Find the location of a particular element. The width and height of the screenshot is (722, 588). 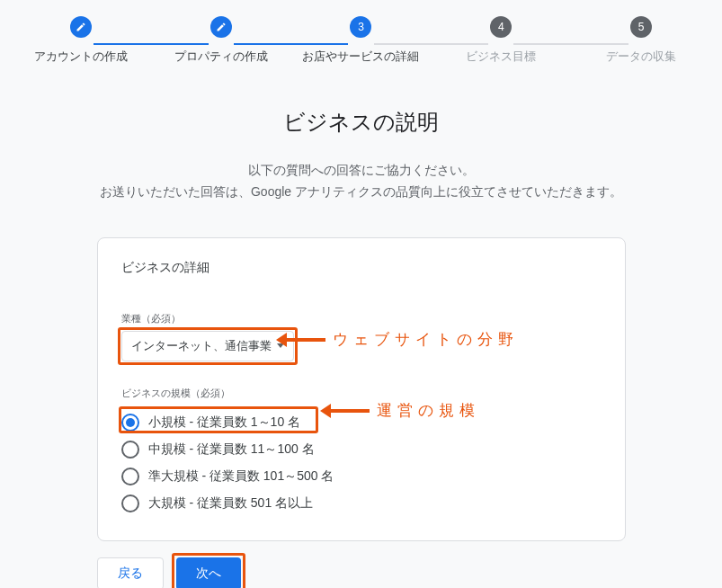

industry-value: インターネット、通信事業 is located at coordinates (201, 346).